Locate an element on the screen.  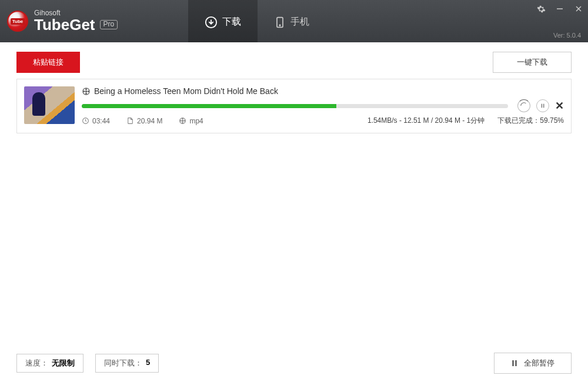
version-label: Ver: 5.0.4 is located at coordinates (567, 35).